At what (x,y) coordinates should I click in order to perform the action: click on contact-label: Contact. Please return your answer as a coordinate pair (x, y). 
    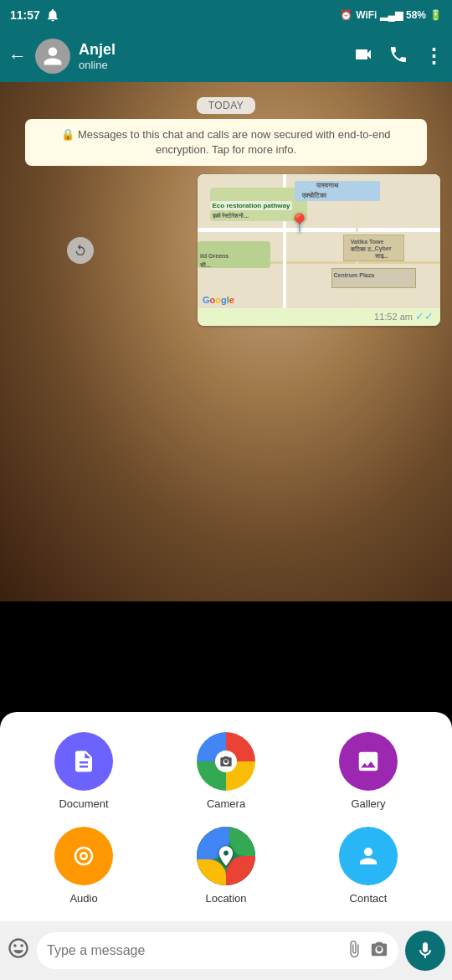
    Looking at the image, I should click on (368, 898).